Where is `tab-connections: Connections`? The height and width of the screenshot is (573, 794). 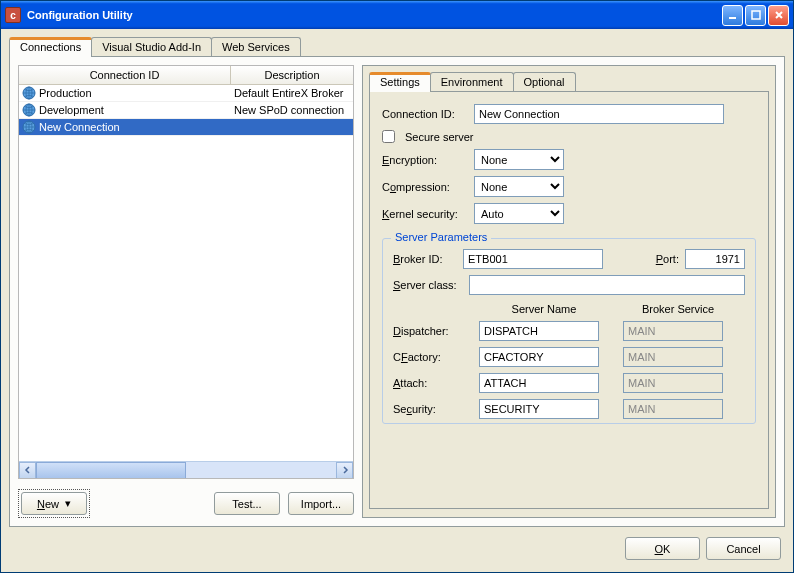 tab-connections: Connections is located at coordinates (50, 47).